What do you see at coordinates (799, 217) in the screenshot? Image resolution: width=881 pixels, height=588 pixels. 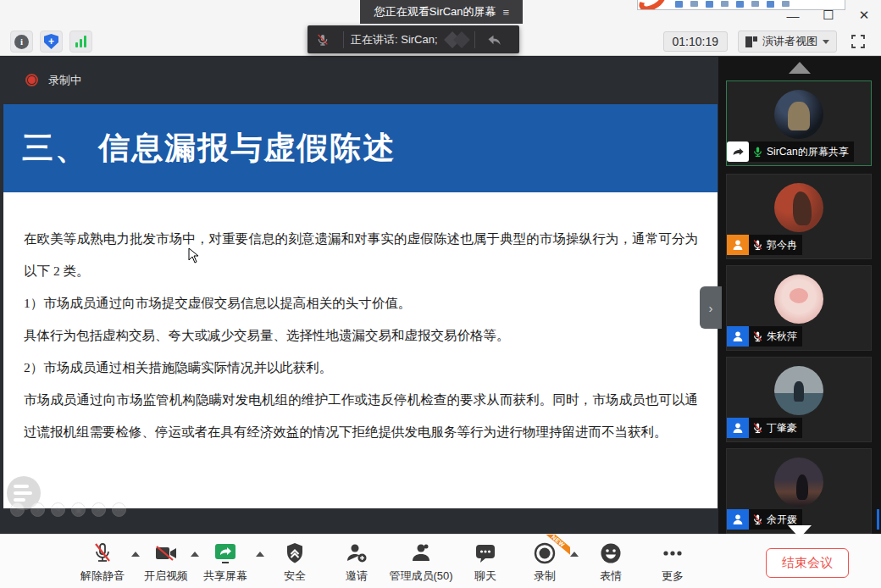 I see `participant-tile: 郭今冉` at bounding box center [799, 217].